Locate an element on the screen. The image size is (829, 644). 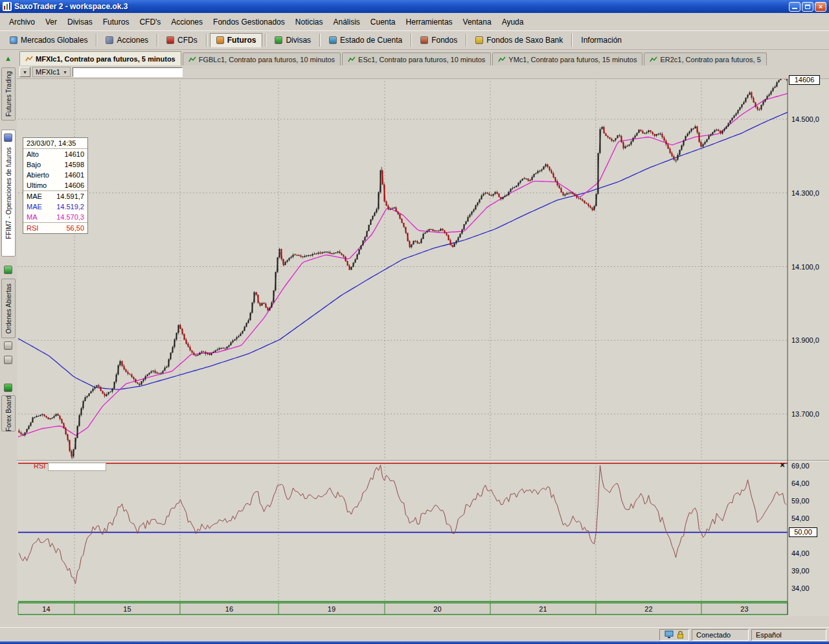
chart-tab-bar: MFXIc1, Contrato para futuros, 5 minutos… is located at coordinates (423, 58).